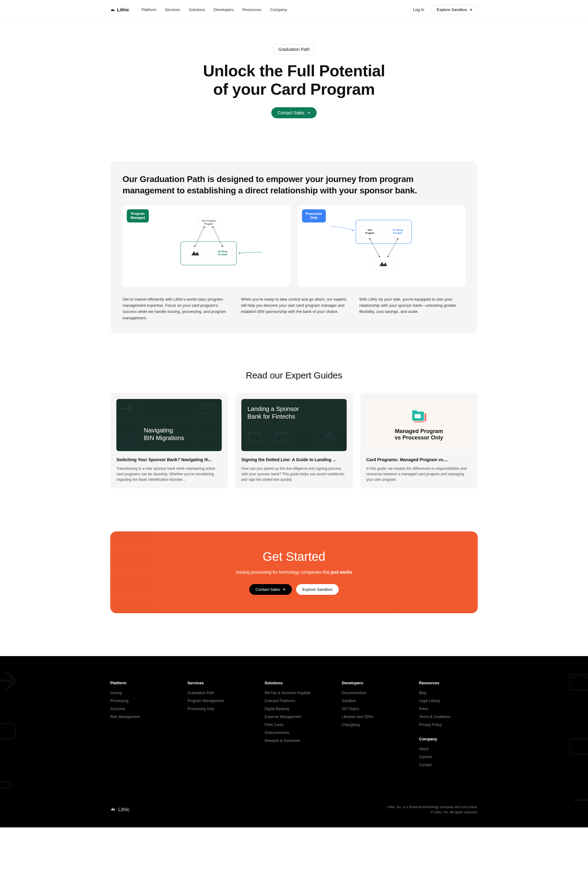  What do you see at coordinates (294, 80) in the screenshot?
I see `hero-title: Unlock the Full Potential of your Card P…` at bounding box center [294, 80].